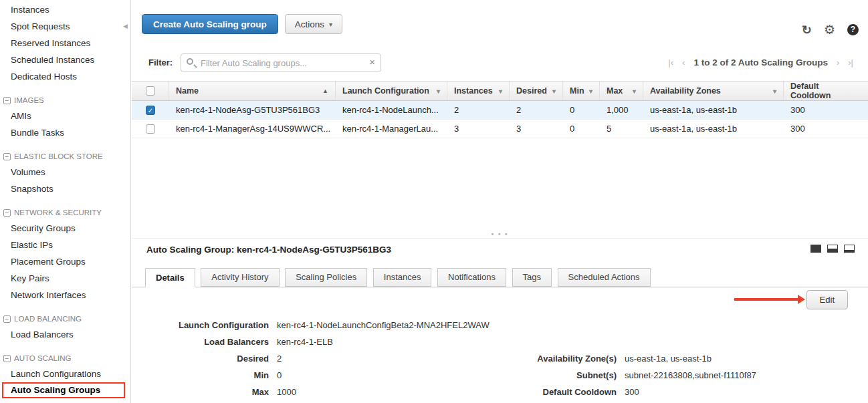 Image resolution: width=868 pixels, height=403 pixels. What do you see at coordinates (582, 91) in the screenshot?
I see `column-header-min: Min ▾` at bounding box center [582, 91].